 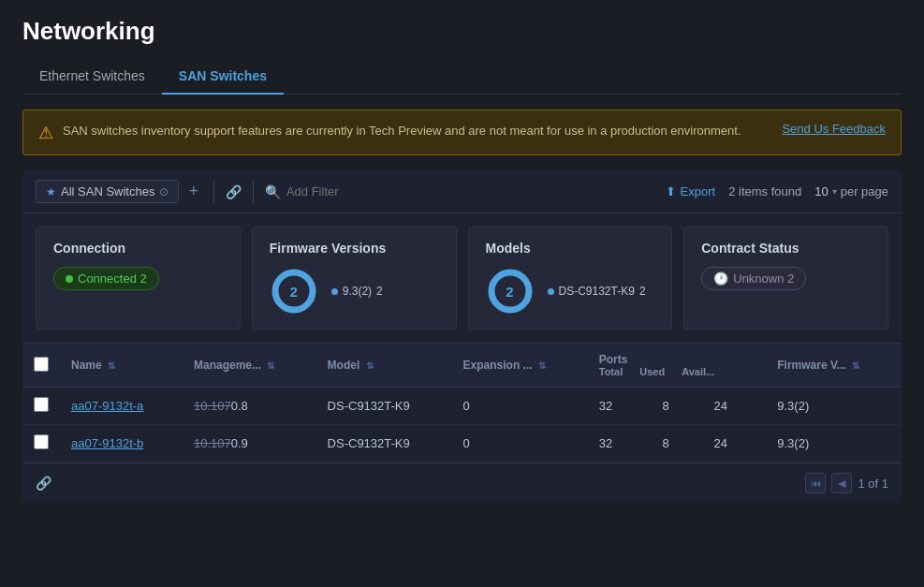 I want to click on warning-icon: ⚠, so click(x=46, y=133).